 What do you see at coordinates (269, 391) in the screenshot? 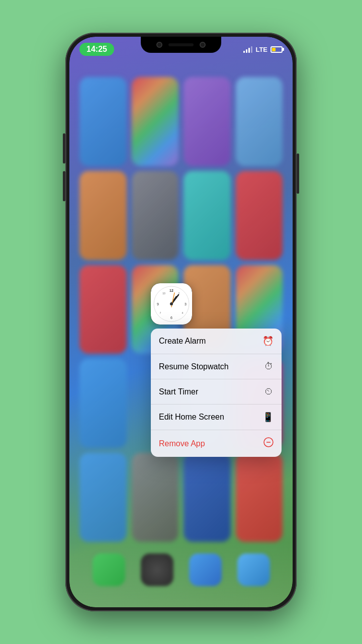
I see `timer-icon: ⏲` at bounding box center [269, 391].